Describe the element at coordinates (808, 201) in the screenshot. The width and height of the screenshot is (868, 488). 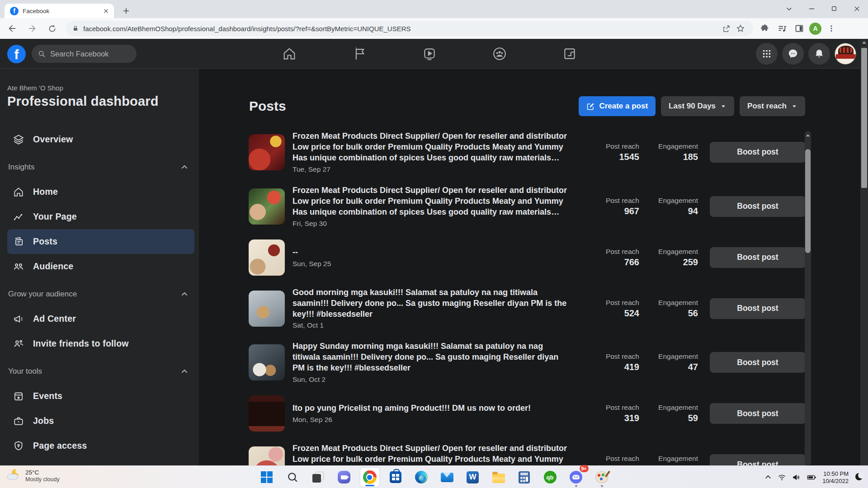
I see `posts-scrollbar-thumb` at that location.